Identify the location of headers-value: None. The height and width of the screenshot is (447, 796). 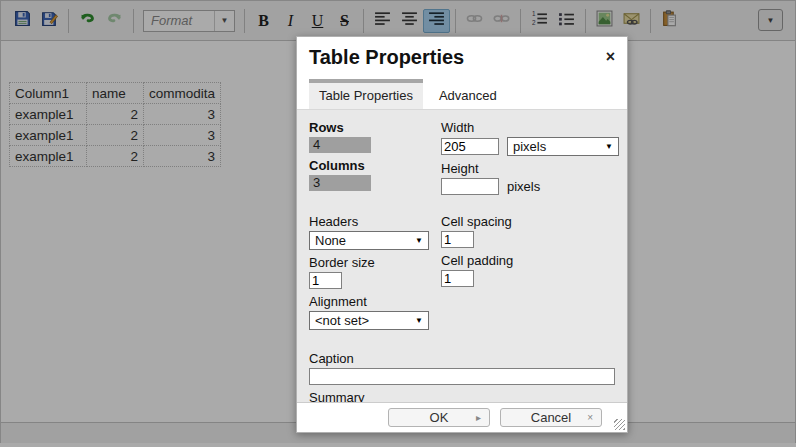
(330, 240).